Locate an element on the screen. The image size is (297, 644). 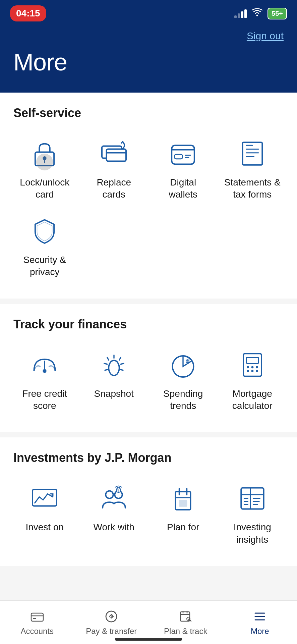
spending-trends-icon: $ is located at coordinates (183, 365).